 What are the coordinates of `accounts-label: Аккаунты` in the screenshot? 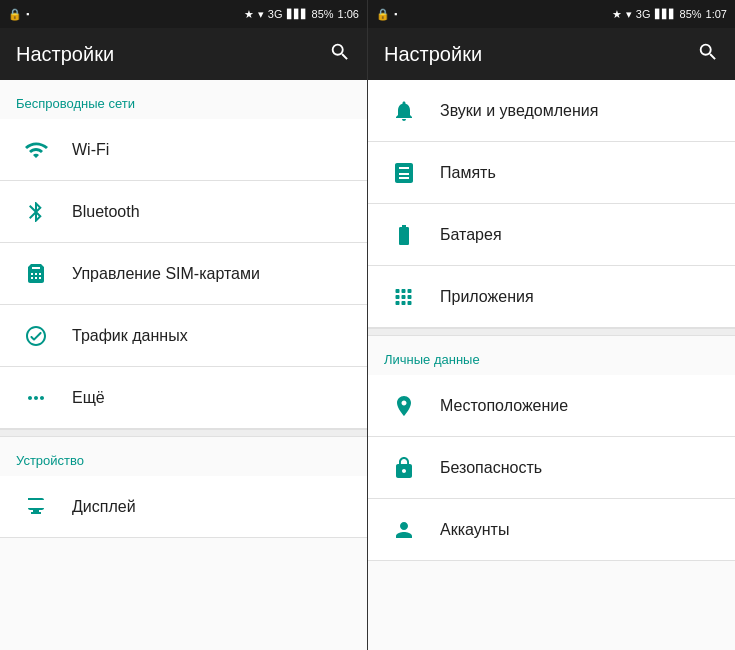 It's located at (580, 530).